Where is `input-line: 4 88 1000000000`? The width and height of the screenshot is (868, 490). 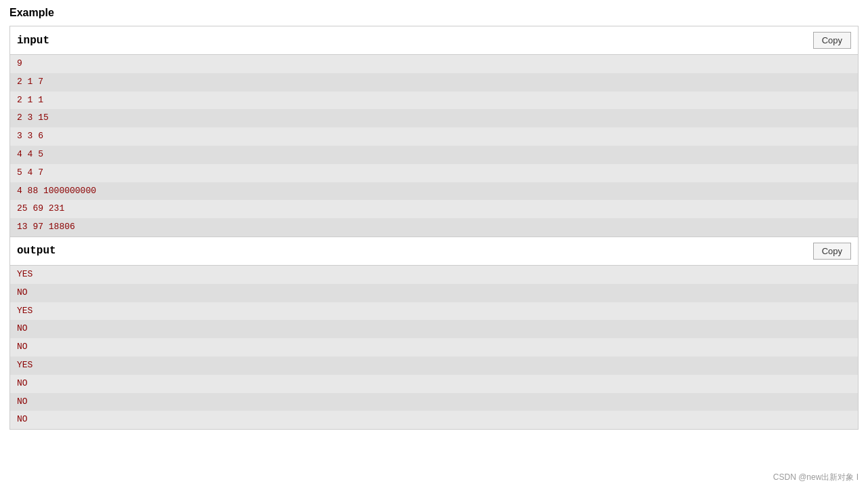 input-line: 4 88 1000000000 is located at coordinates (434, 191).